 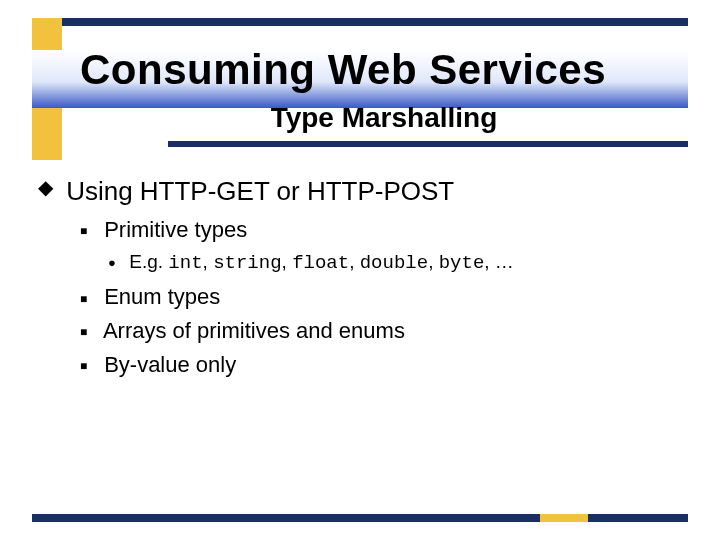 I want to click on code-float: float, so click(x=320, y=263).